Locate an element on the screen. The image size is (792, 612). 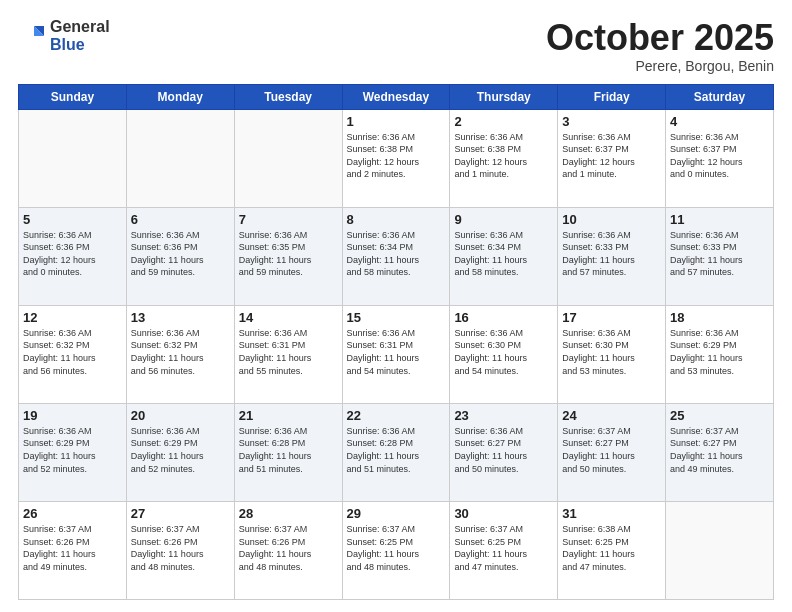
day-number: 14 is located at coordinates (288, 318).